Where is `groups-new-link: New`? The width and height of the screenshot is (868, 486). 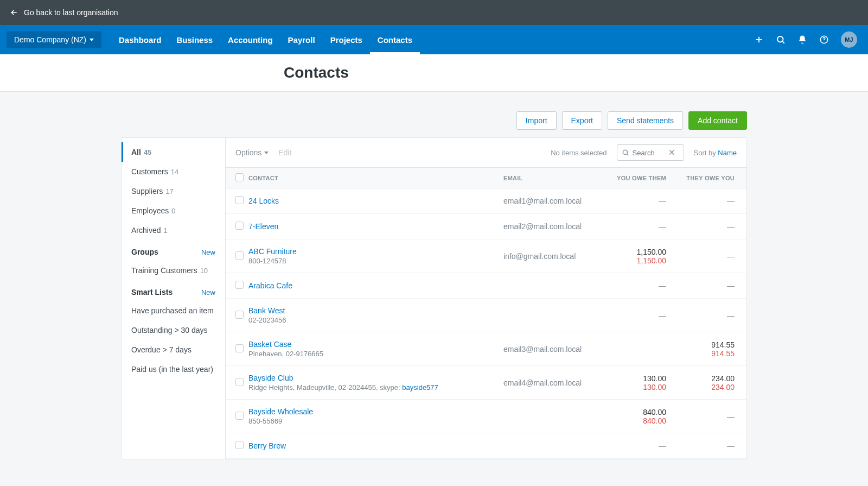
groups-new-link: New is located at coordinates (208, 252).